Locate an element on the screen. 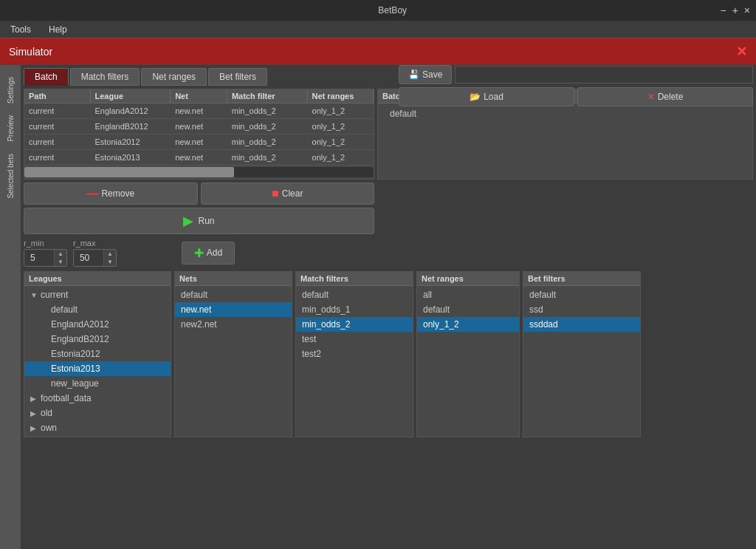 The height and width of the screenshot is (549, 756). league-item: ▶own is located at coordinates (97, 428).